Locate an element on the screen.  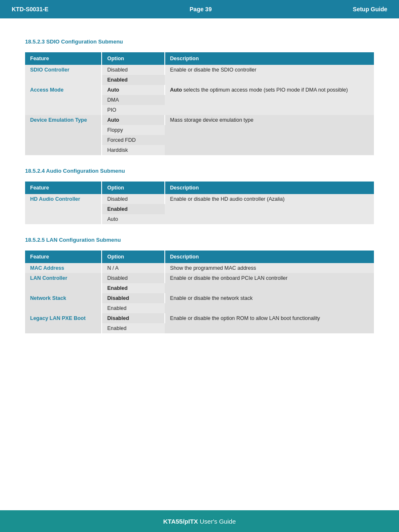
device-emulation-opt2: Floppy is located at coordinates (133, 130).